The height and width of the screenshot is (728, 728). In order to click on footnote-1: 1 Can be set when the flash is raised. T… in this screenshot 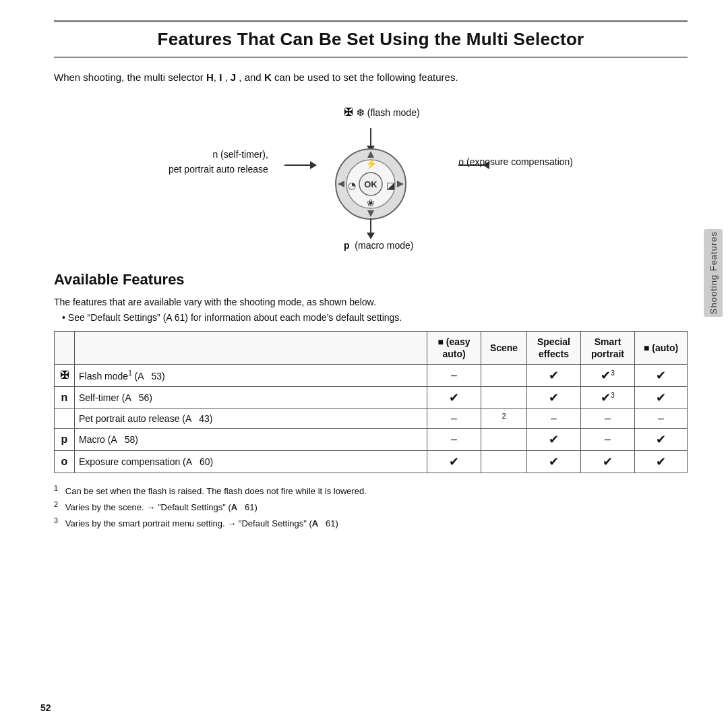, I will do `click(371, 491)`.